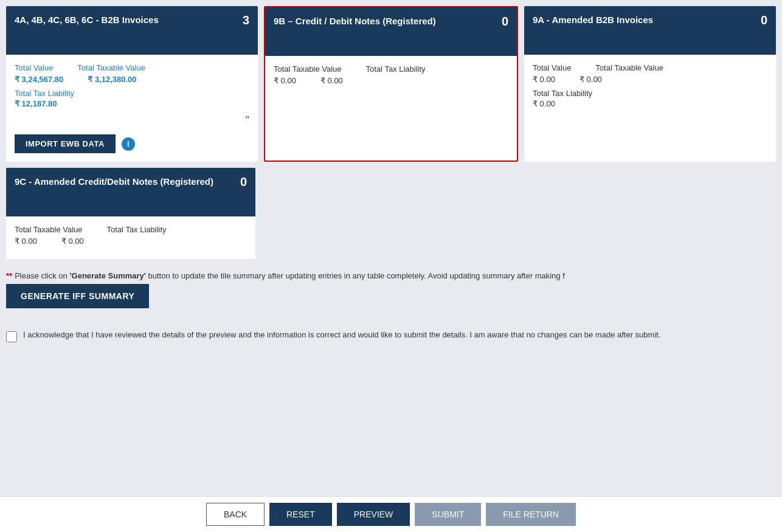 The width and height of the screenshot is (782, 532). Describe the element at coordinates (650, 94) in the screenshot. I see `9a-tax-label: Total Tax Liability` at that location.